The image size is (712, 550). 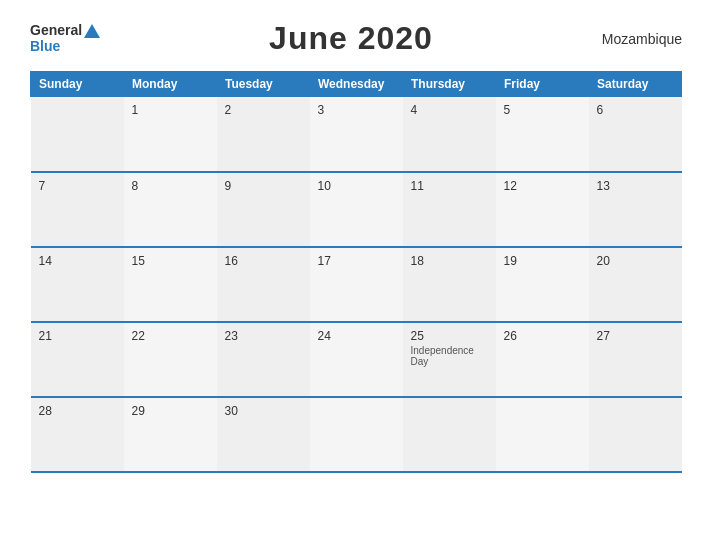 What do you see at coordinates (356, 210) in the screenshot?
I see `calendar-cell: 10` at bounding box center [356, 210].